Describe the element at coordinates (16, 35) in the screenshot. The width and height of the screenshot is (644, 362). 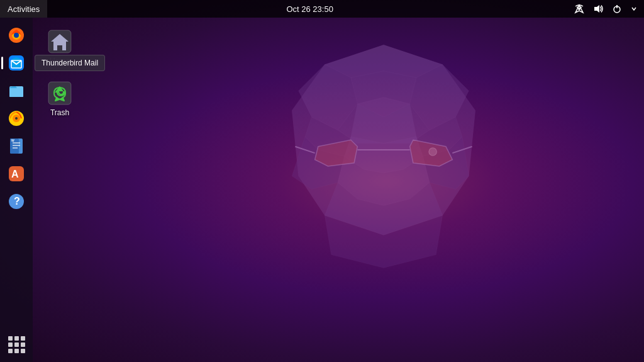
I see `dock-item-firefox` at that location.